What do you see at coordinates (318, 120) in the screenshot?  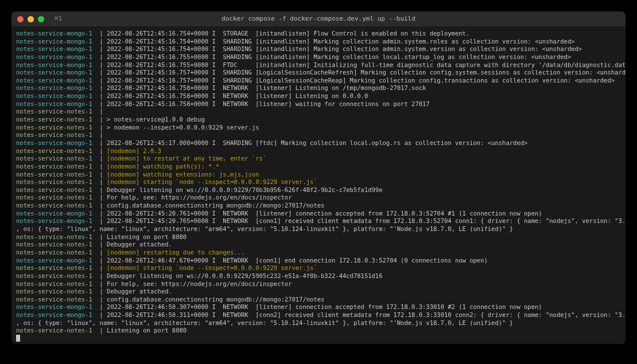 I see `log-line: notes-service-notes-1 | > notes-service@…` at bounding box center [318, 120].